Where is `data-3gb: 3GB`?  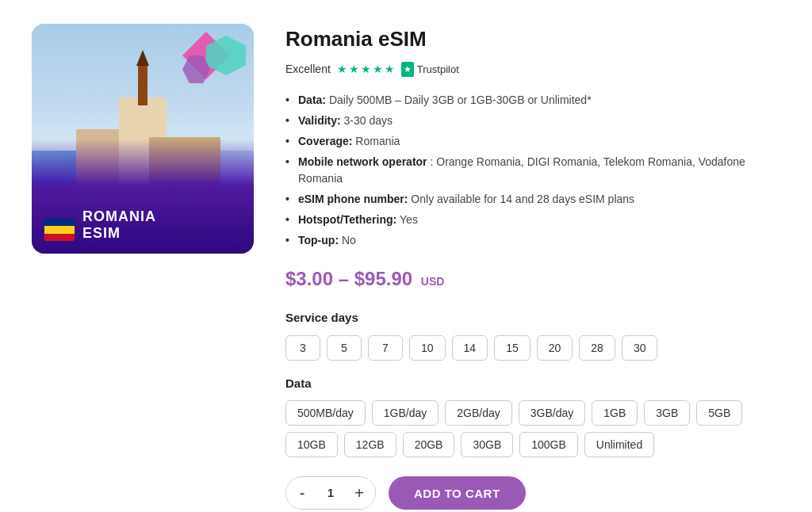 data-3gb: 3GB is located at coordinates (667, 413).